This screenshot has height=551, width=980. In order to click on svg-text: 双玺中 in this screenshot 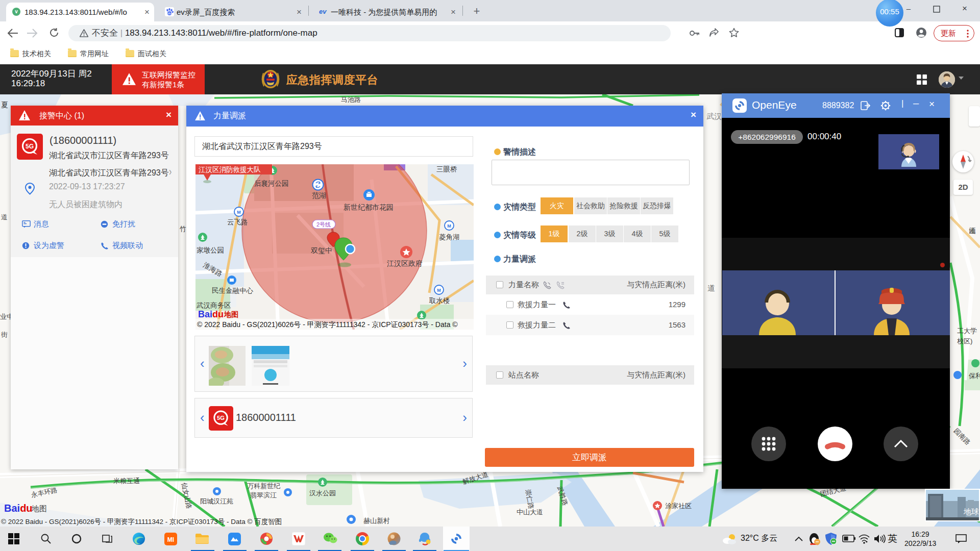, I will do `click(322, 251)`.